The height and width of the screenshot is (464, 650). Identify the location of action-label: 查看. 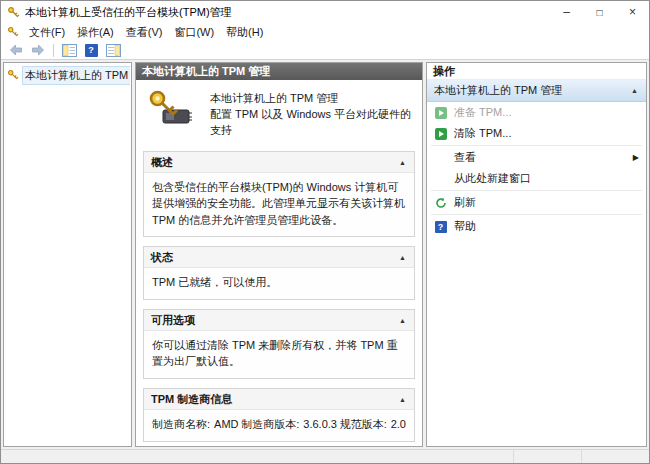
(465, 158).